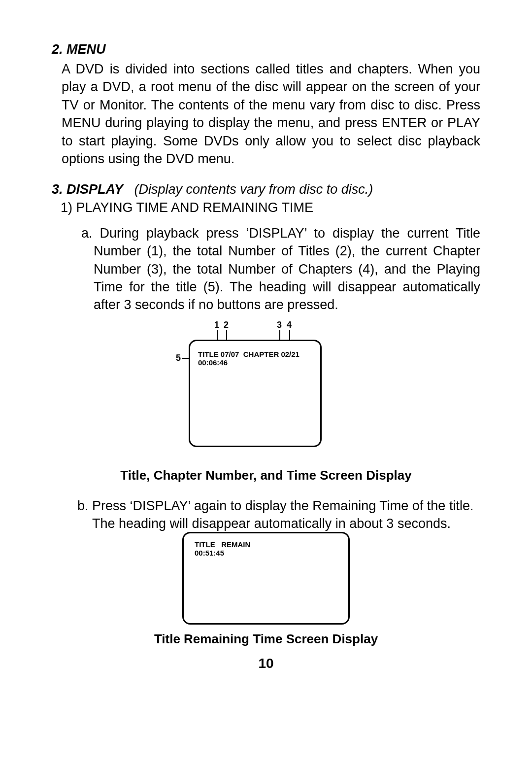 This screenshot has height=770, width=532. I want to click on section-3-number: 3., so click(57, 189).